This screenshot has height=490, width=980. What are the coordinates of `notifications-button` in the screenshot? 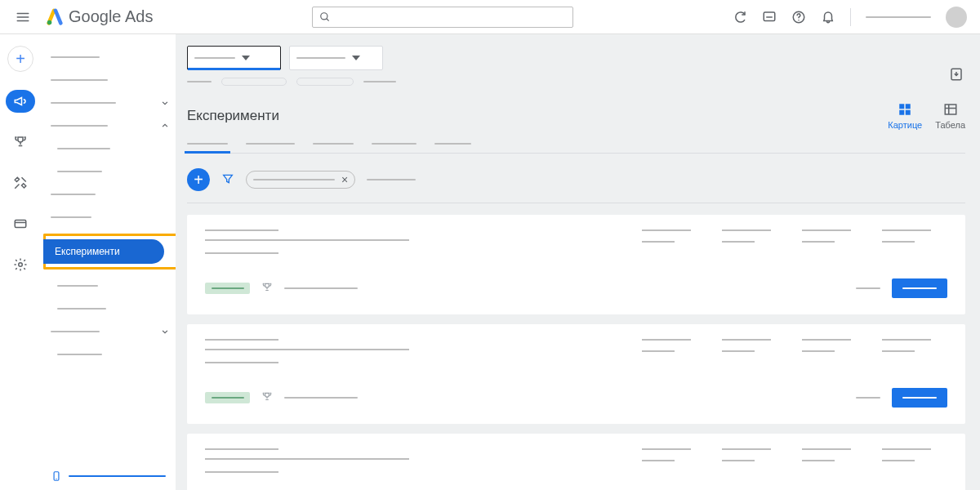 It's located at (828, 17).